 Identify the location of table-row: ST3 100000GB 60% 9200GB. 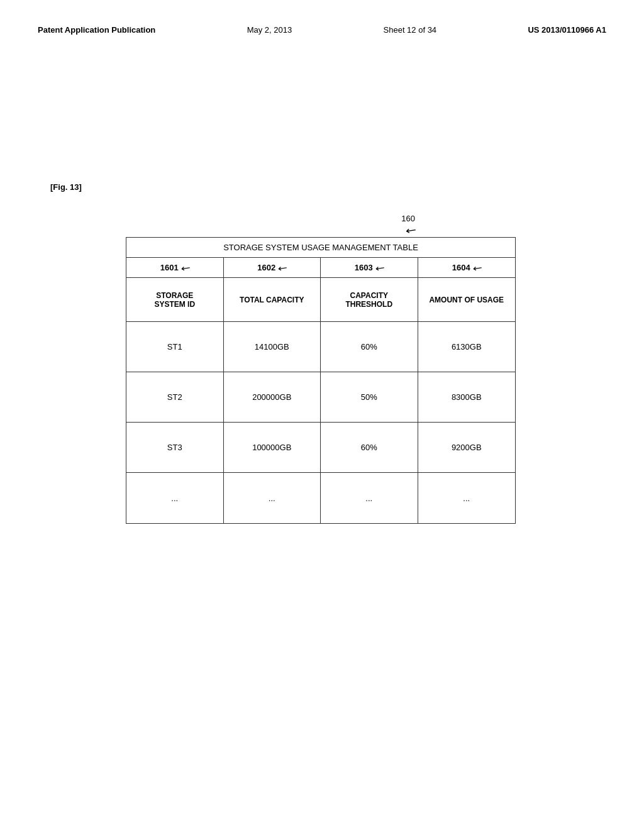
(321, 448).